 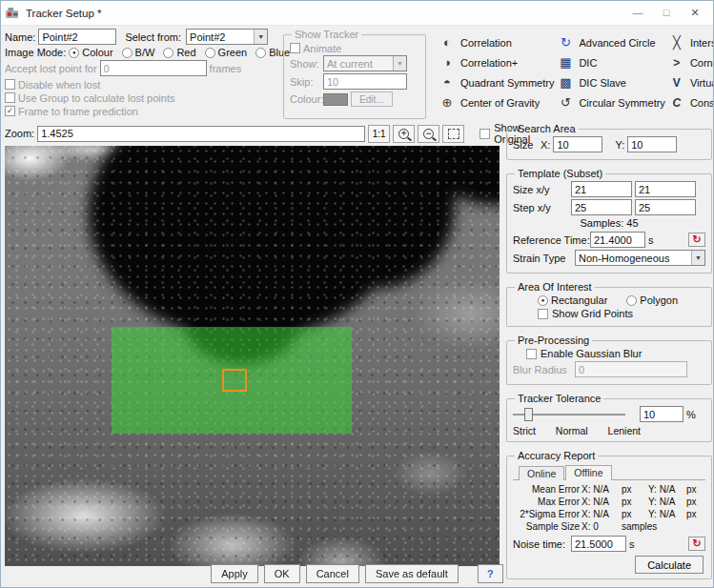 I want to click on refresh-time-icon: ↻, so click(x=696, y=543).